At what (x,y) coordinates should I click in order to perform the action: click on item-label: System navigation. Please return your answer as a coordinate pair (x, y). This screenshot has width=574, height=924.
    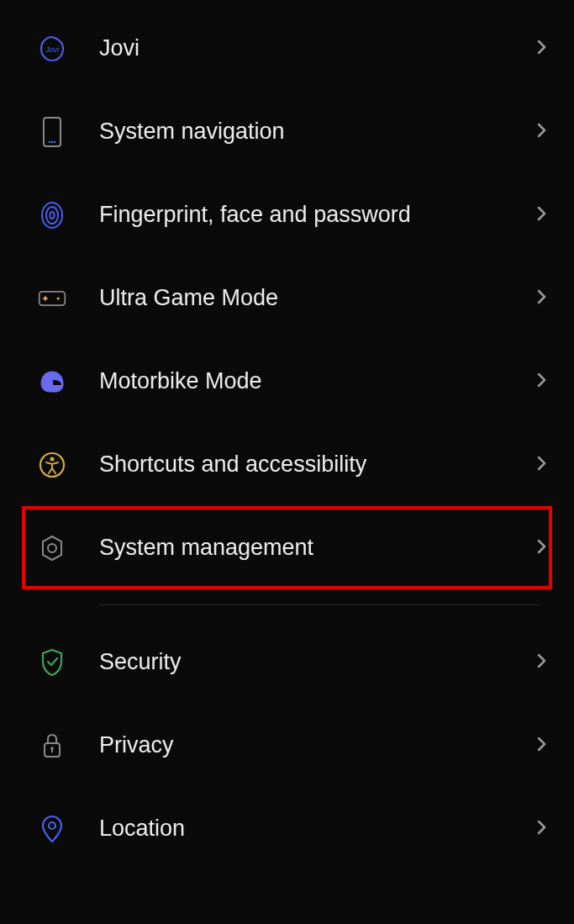
    Looking at the image, I should click on (316, 131).